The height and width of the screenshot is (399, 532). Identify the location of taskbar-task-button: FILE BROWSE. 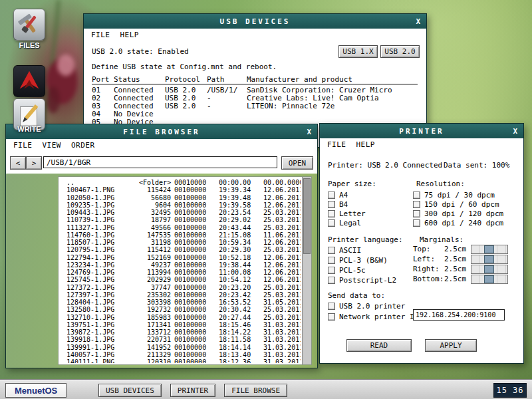
(255, 390).